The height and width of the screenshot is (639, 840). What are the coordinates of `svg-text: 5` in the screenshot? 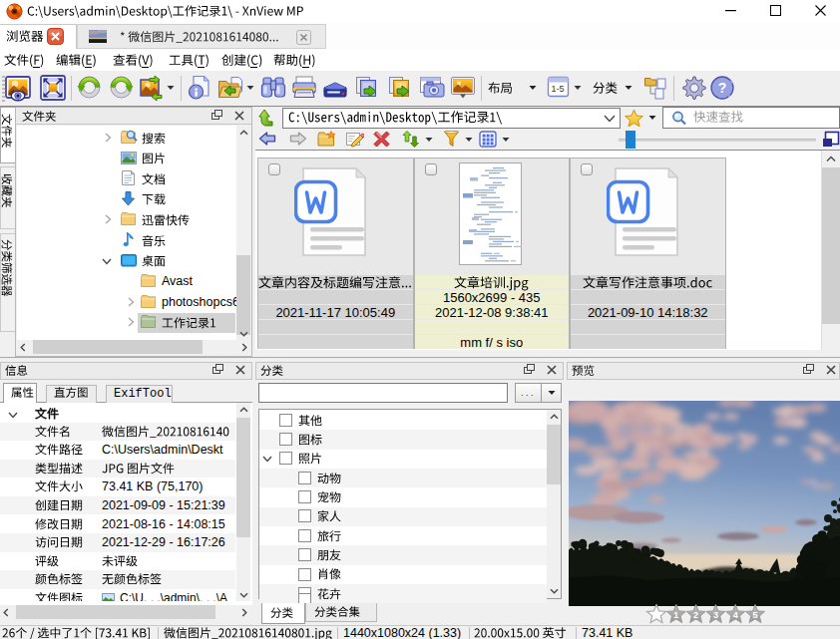 It's located at (754, 615).